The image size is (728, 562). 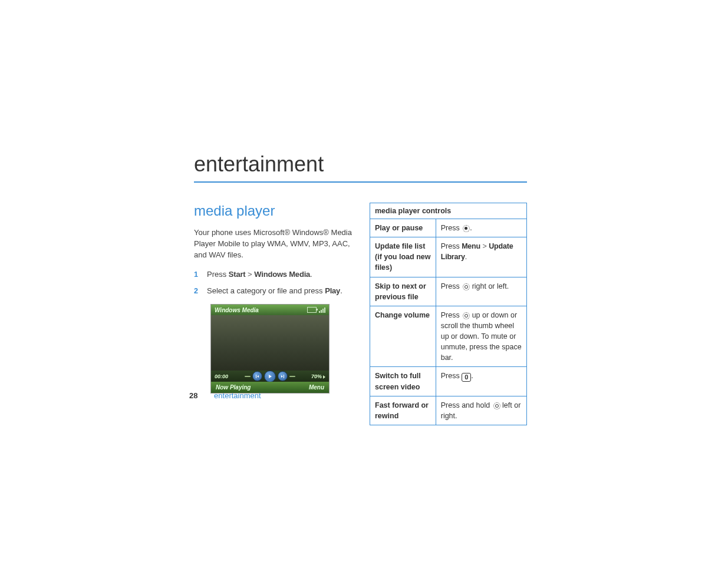 I want to click on signal-icon, so click(x=322, y=310).